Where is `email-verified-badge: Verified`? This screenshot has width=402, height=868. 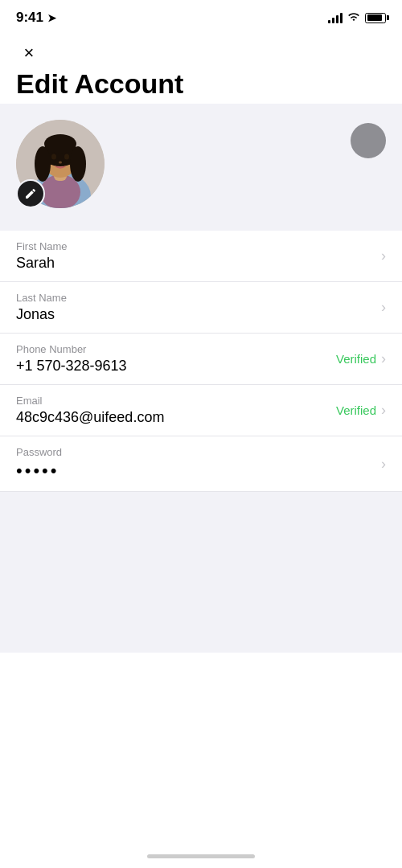 email-verified-badge: Verified is located at coordinates (356, 410).